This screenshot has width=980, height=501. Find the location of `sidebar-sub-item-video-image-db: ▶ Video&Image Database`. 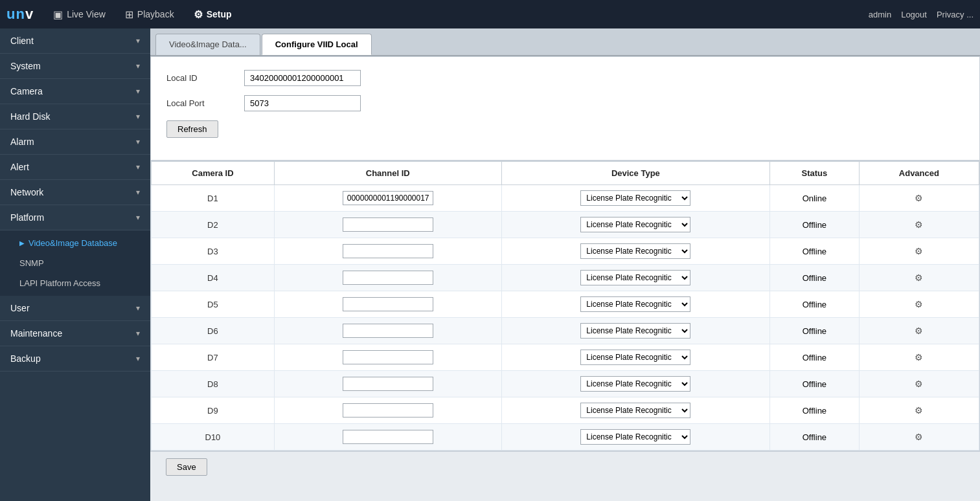

sidebar-sub-item-video-image-db: ▶ Video&Image Database is located at coordinates (75, 243).